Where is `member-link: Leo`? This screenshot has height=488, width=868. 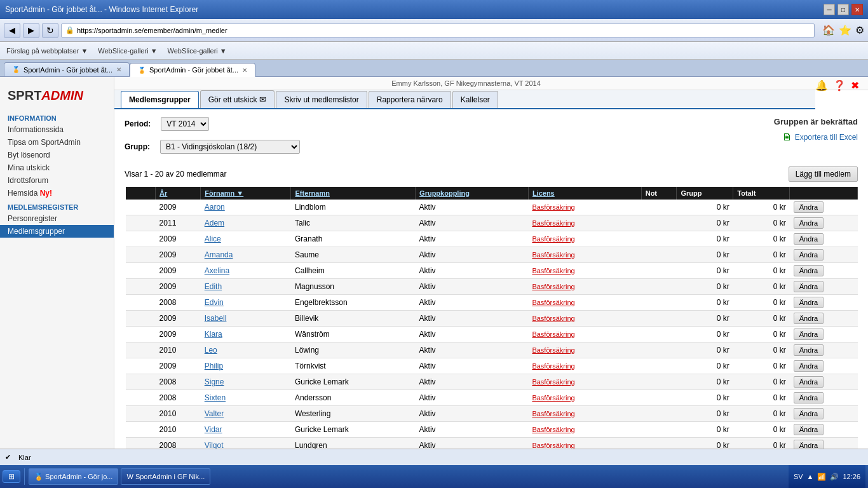 member-link: Leo is located at coordinates (211, 350).